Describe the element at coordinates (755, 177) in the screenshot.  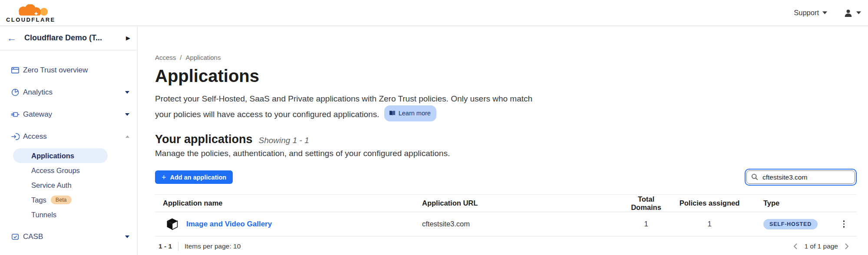
I see `search-icon` at that location.